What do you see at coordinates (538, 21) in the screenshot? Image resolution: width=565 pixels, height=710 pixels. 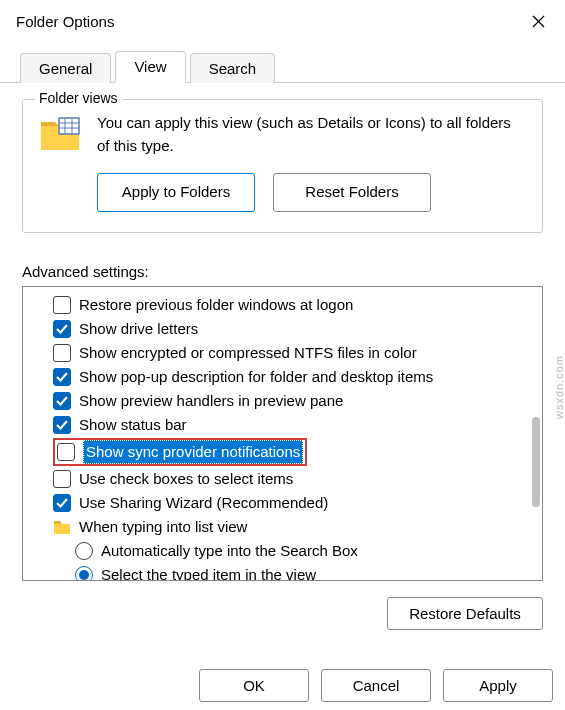 I see `close-button` at bounding box center [538, 21].